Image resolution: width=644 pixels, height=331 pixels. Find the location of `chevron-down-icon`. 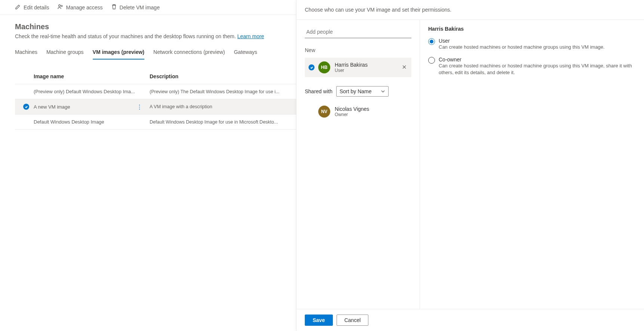

chevron-down-icon is located at coordinates (383, 91).